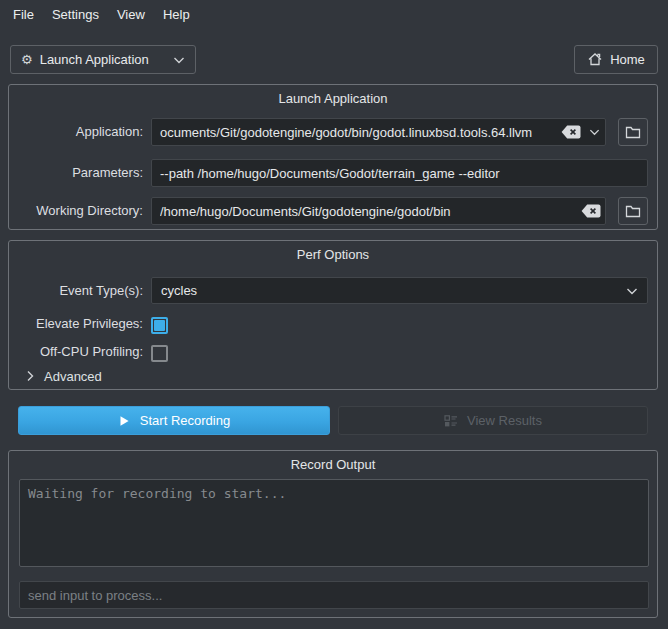 This screenshot has height=629, width=668. What do you see at coordinates (378, 211) in the screenshot?
I see `working-directory-input` at bounding box center [378, 211].